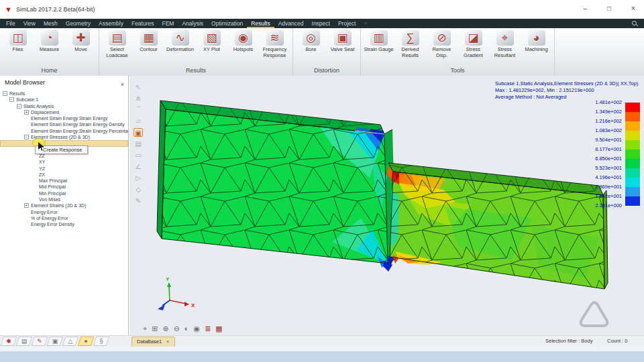 The height and width of the screenshot is (362, 644). Describe the element at coordinates (64, 205) in the screenshot. I see `tree-item-element-strains-2d-3d: +Element Strains (2D & 3D)` at that location.